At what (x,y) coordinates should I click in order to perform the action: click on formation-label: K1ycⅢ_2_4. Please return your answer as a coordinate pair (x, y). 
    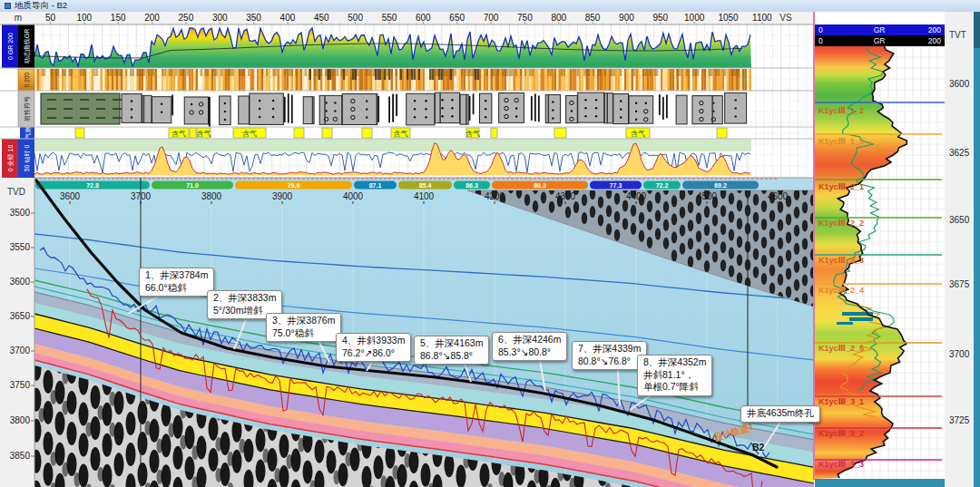
    Looking at the image, I should click on (841, 290).